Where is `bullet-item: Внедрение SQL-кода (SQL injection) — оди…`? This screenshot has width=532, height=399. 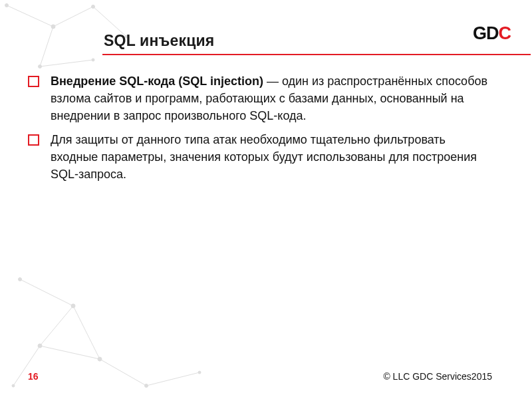 bullet-item: Внедрение SQL-кода (SQL injection) — оди… is located at coordinates (260, 98).